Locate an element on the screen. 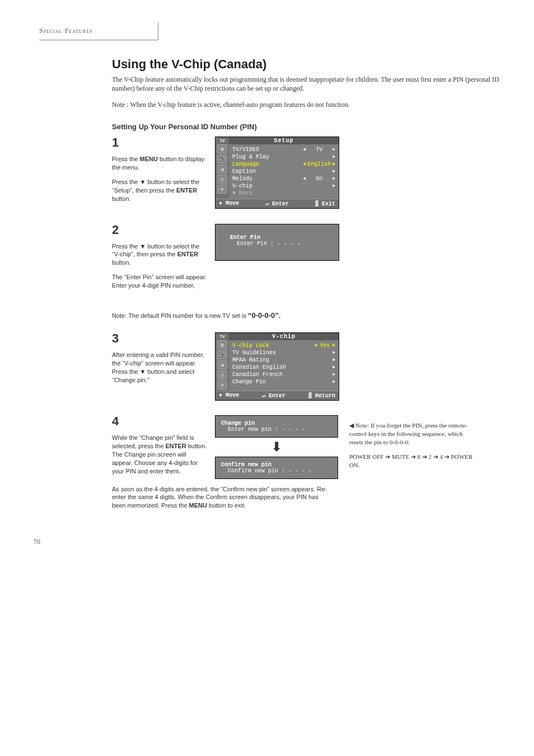  osd-title: Setup is located at coordinates (284, 141).